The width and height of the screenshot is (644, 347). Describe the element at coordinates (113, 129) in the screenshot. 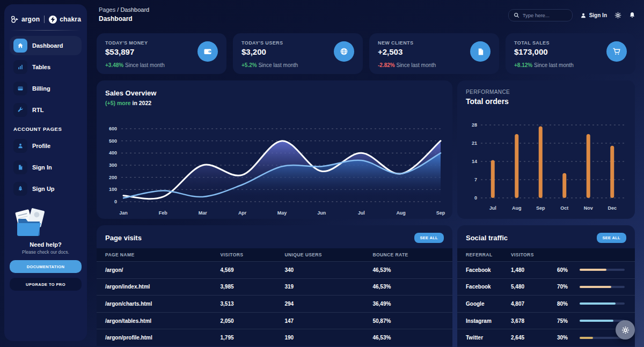

I see `svg-text: 600` at that location.